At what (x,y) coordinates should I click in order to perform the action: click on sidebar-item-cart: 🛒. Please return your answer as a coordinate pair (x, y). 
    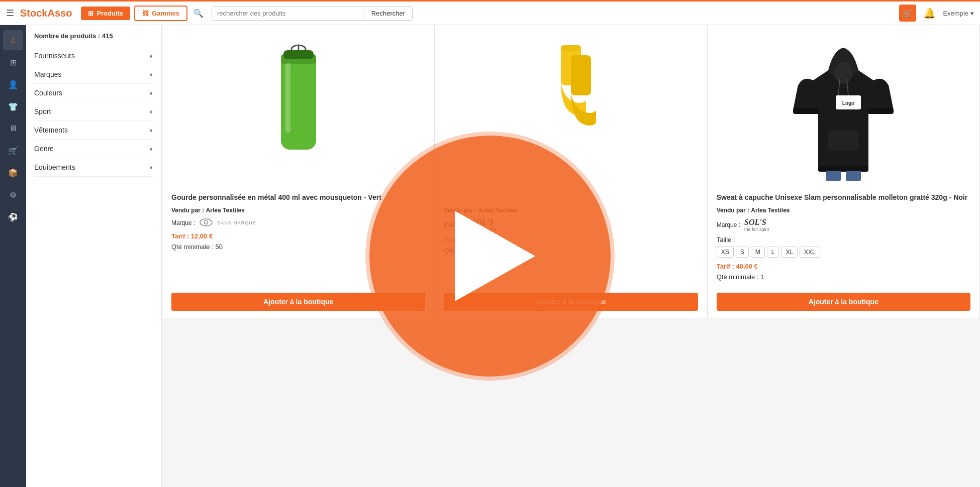
    Looking at the image, I should click on (13, 151).